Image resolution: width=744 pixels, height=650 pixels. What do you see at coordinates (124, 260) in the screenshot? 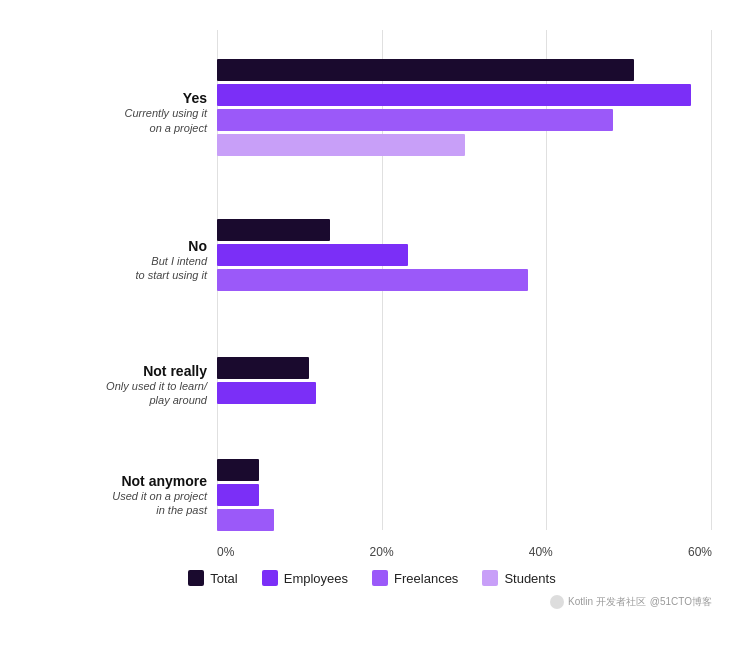
I see `y-label-no: NoBut I intendto start using it` at bounding box center [124, 260].